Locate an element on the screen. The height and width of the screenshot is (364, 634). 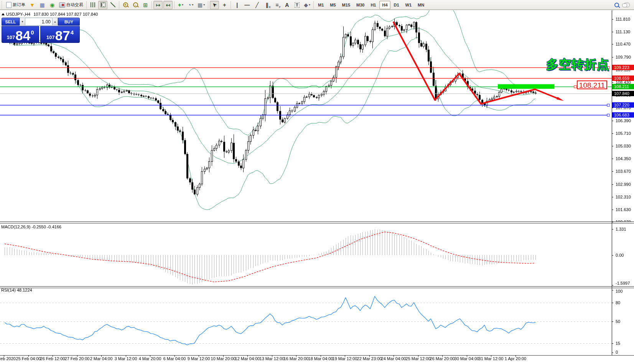
price-tag-107.220: 107.220 is located at coordinates (623, 105).